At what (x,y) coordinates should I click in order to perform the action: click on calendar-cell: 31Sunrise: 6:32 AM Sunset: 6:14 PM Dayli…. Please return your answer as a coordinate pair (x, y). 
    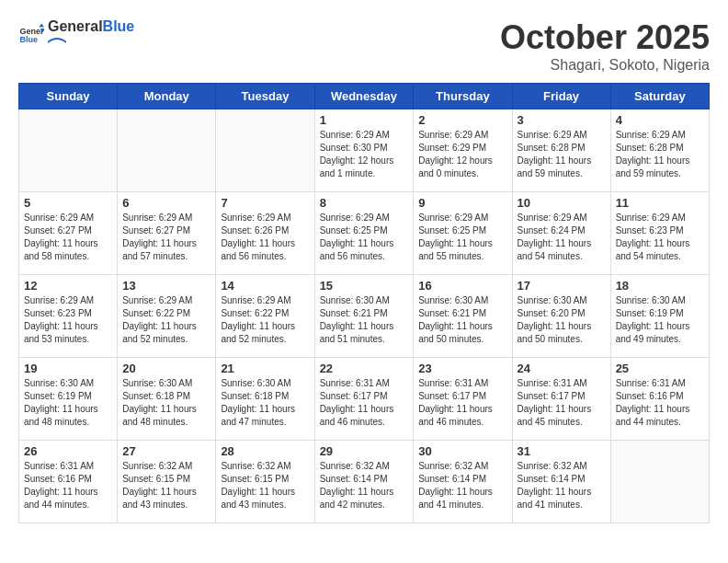
    Looking at the image, I should click on (561, 482).